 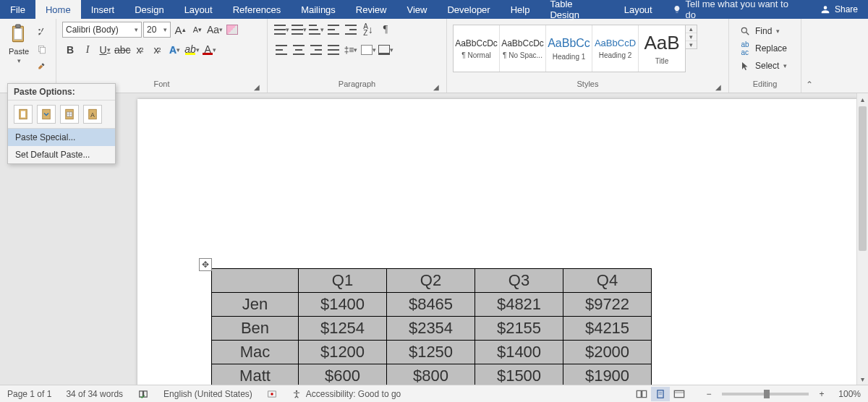 I want to click on align-center-button, so click(x=299, y=50).